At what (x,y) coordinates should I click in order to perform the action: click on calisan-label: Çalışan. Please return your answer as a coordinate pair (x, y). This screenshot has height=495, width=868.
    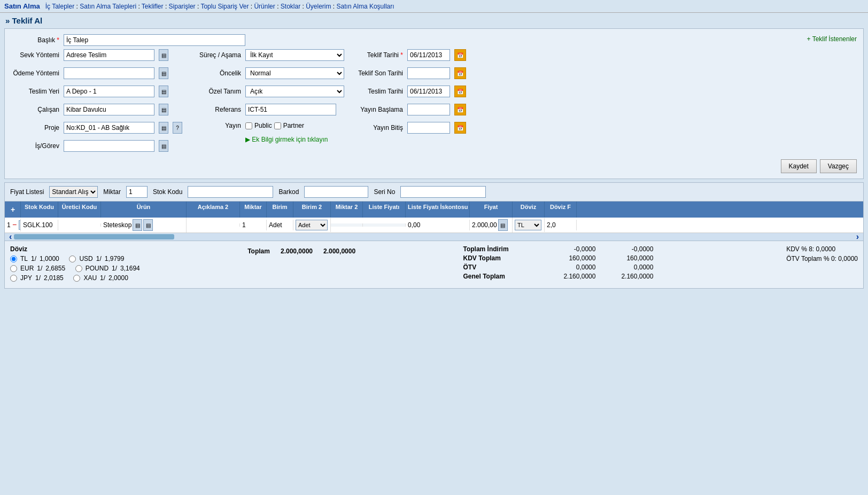
    Looking at the image, I should click on (35, 110).